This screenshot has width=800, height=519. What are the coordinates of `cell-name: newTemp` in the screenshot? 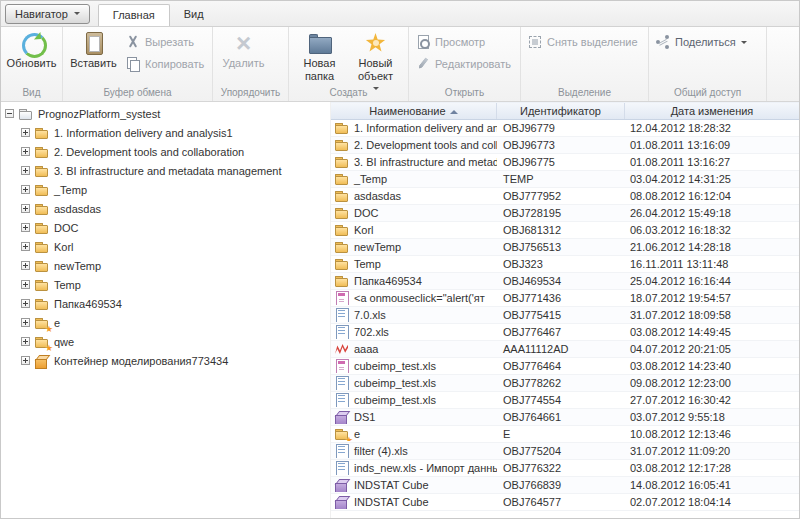 It's located at (414, 247).